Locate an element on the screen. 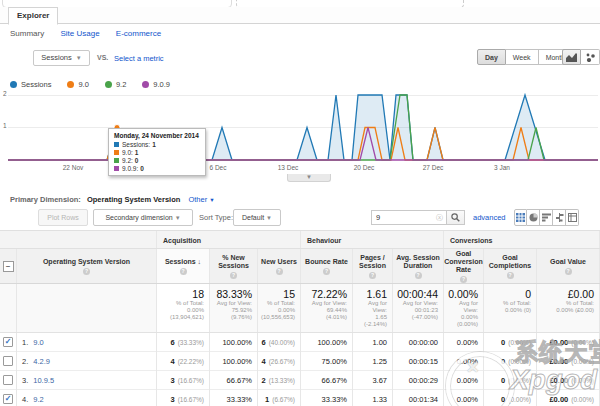 The height and width of the screenshot is (406, 600). pivot-view-button is located at coordinates (572, 218).